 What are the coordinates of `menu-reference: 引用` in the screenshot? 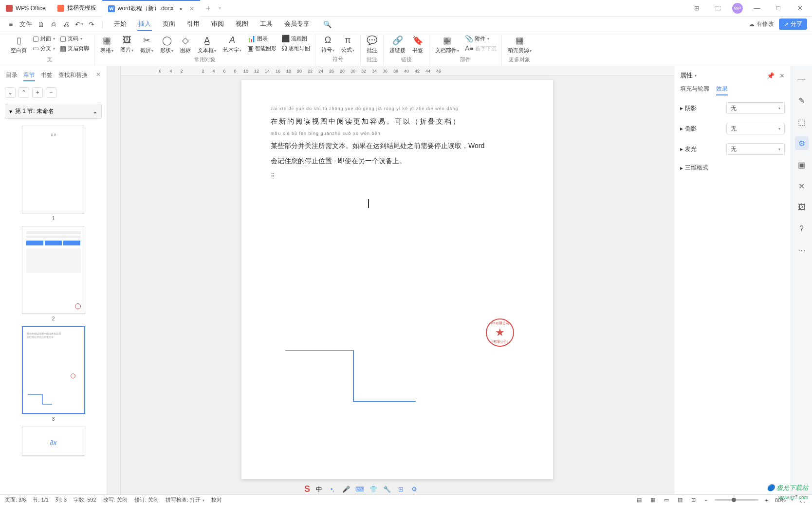 It's located at (193, 24).